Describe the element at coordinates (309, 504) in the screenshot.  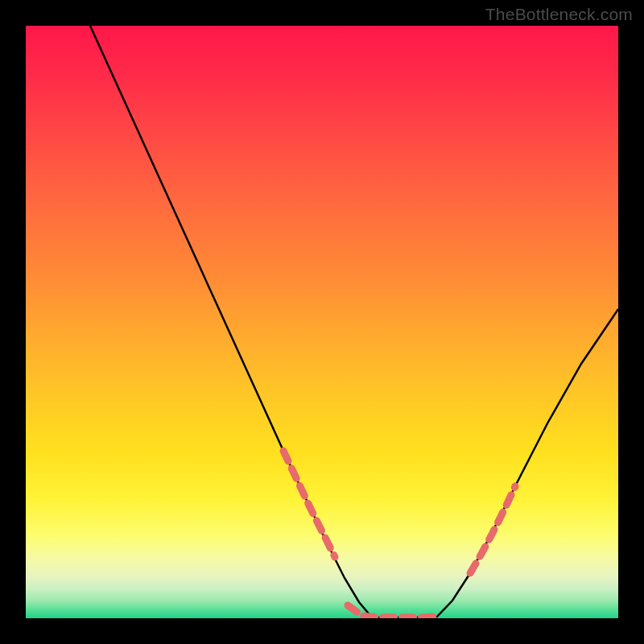
I see `series-dotted-left-lower` at that location.